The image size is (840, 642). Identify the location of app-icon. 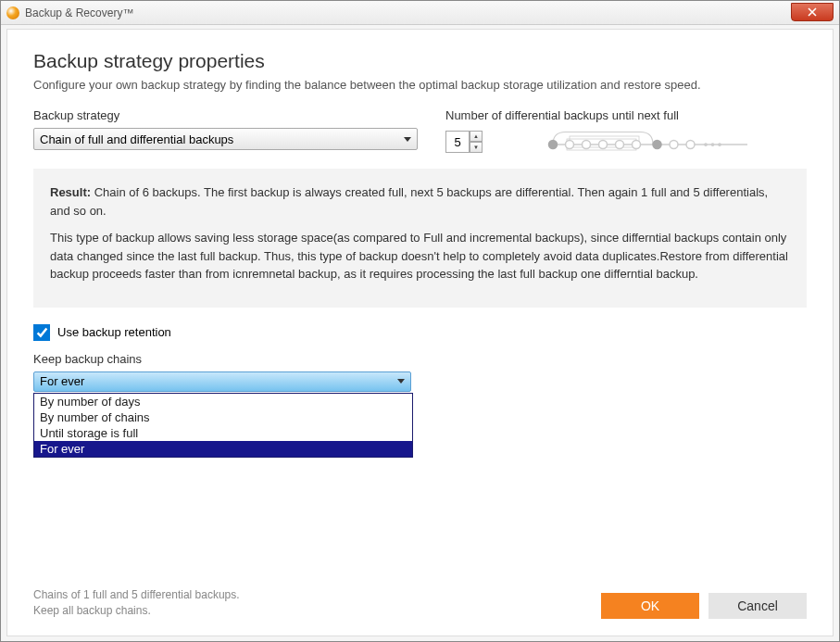
(13, 13).